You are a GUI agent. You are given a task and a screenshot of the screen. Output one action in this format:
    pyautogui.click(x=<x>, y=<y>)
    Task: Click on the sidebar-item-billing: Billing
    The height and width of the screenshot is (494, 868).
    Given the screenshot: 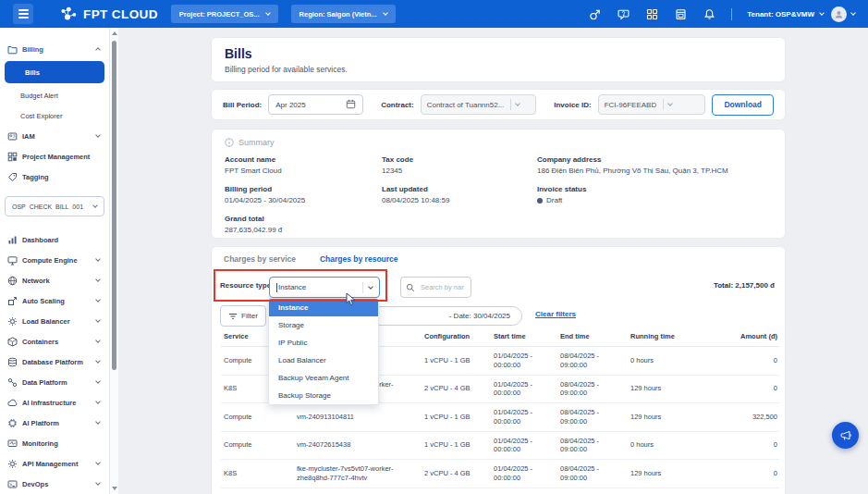 What is the action you would take?
    pyautogui.click(x=55, y=49)
    